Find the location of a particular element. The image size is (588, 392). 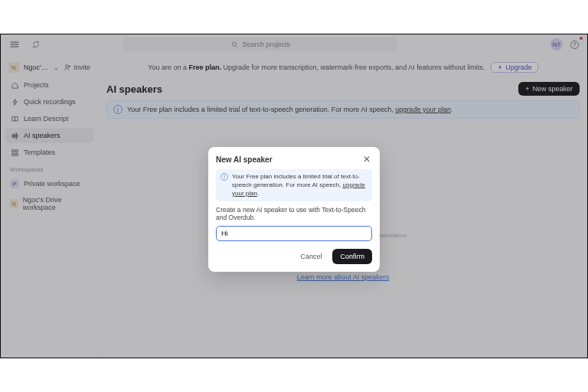

new-speaker-modal: New AI speaker ✕ i Your Free plan includ… is located at coordinates (294, 210).